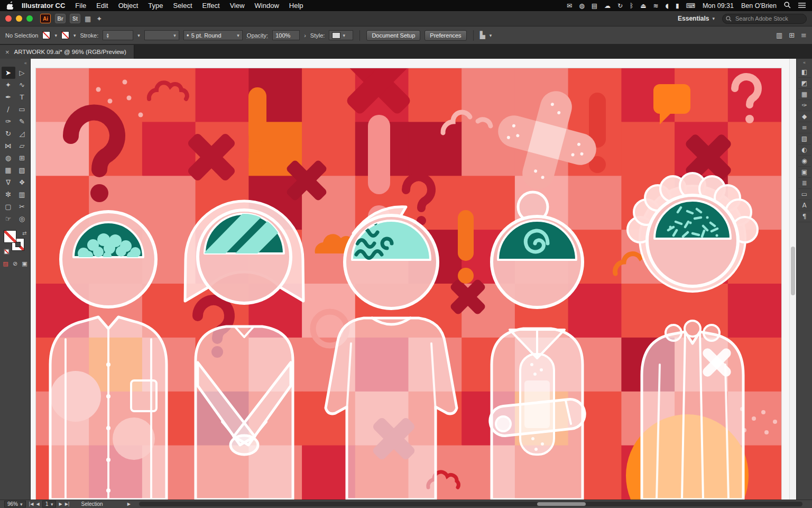 The width and height of the screenshot is (812, 508). I want to click on apple-menu, so click(10, 5).